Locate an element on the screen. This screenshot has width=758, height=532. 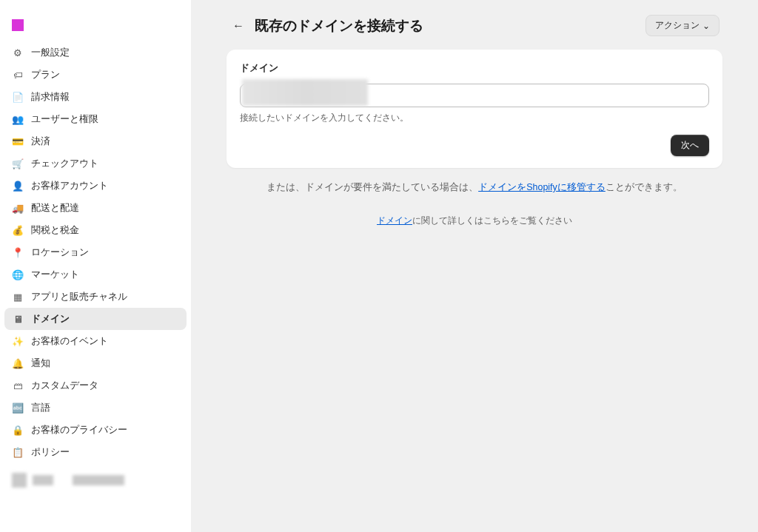
document-icon: 📄 is located at coordinates (18, 97).